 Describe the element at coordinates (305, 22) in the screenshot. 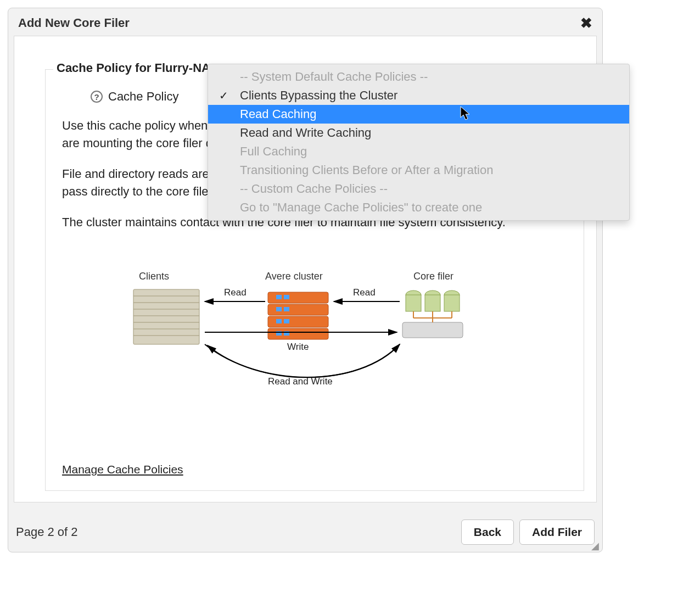

I see `dialog-header: Add New Core Filer ✖` at that location.